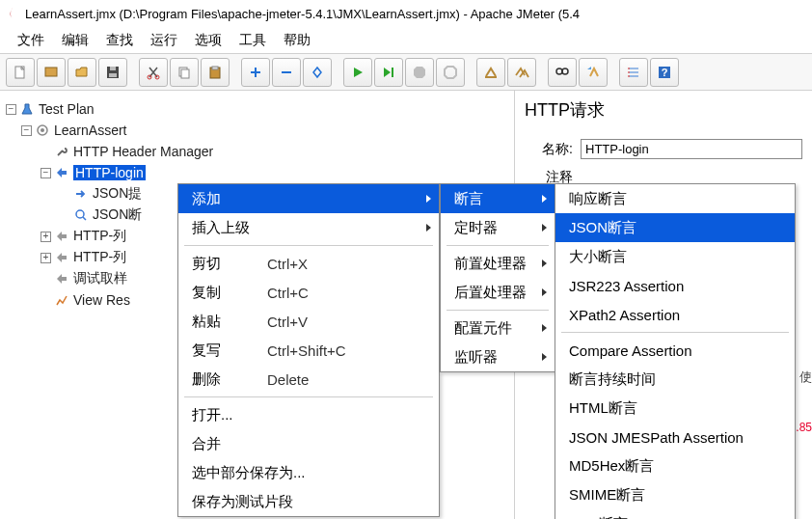 The width and height of the screenshot is (812, 519). Describe the element at coordinates (27, 109) in the screenshot. I see `flask-icon` at that location.